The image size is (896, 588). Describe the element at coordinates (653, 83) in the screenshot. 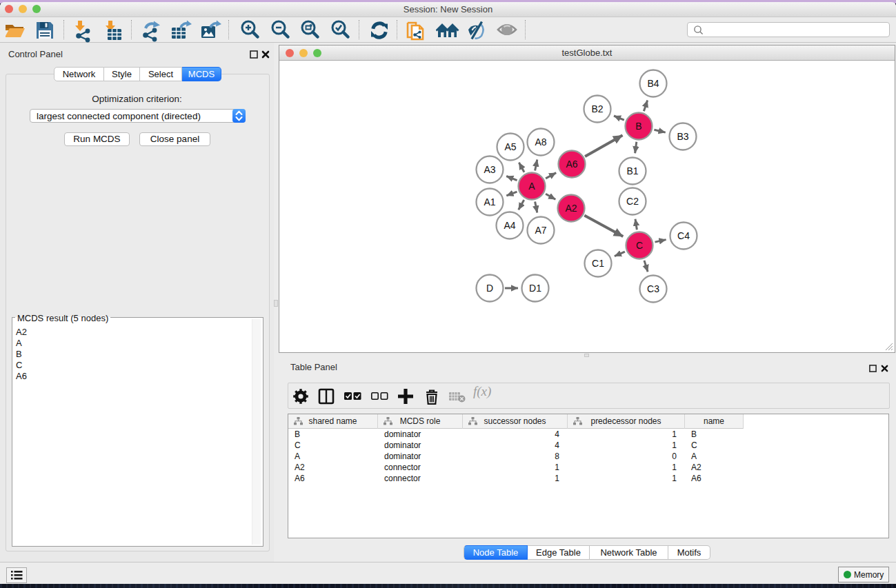

I see `svg-text: B4` at that location.